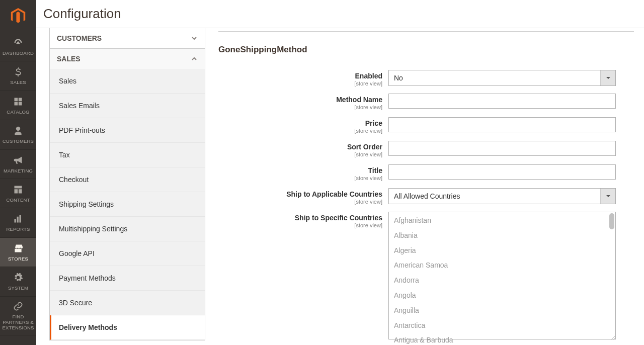 The width and height of the screenshot is (644, 345). Describe the element at coordinates (502, 339) in the screenshot. I see `country-option: Antigua & Barbuda` at that location.